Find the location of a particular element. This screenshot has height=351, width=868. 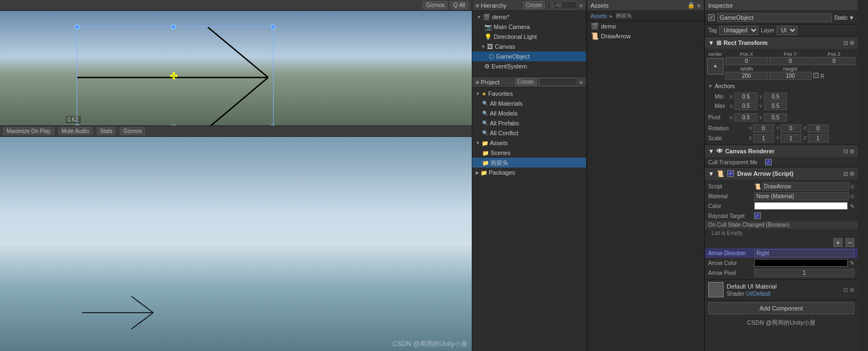

hierarchy-menu-icon: ≡ is located at coordinates (581, 5).